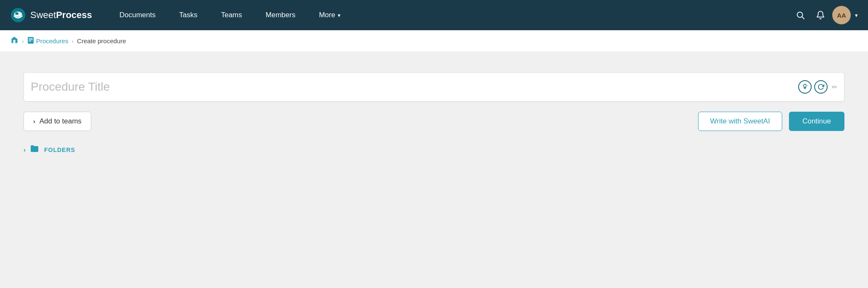 This screenshot has height=288, width=868. I want to click on more-chevron-icon: ▾, so click(339, 15).